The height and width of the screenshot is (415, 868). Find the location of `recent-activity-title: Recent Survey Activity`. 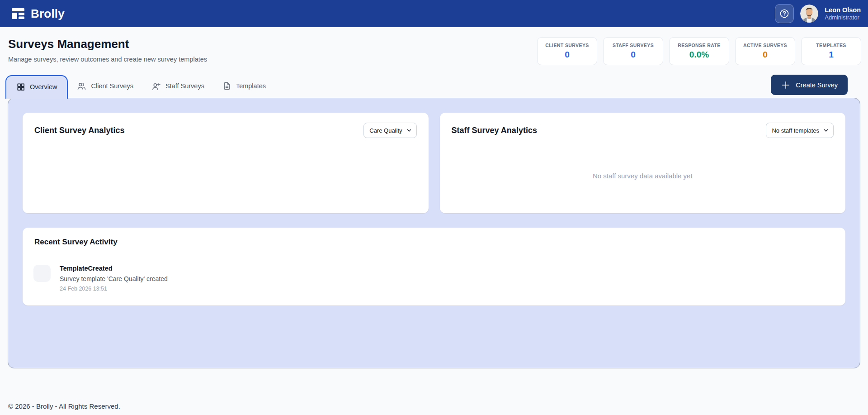

recent-activity-title: Recent Survey Activity is located at coordinates (76, 242).